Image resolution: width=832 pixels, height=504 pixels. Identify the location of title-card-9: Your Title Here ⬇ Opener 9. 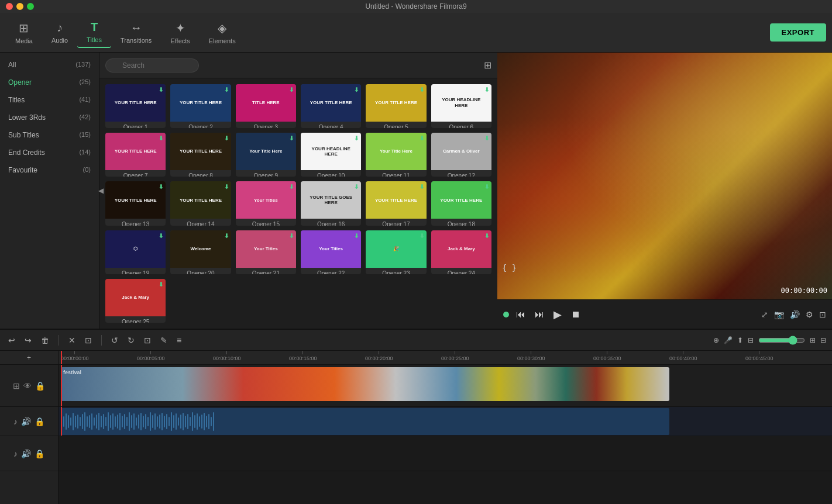
(266, 154).